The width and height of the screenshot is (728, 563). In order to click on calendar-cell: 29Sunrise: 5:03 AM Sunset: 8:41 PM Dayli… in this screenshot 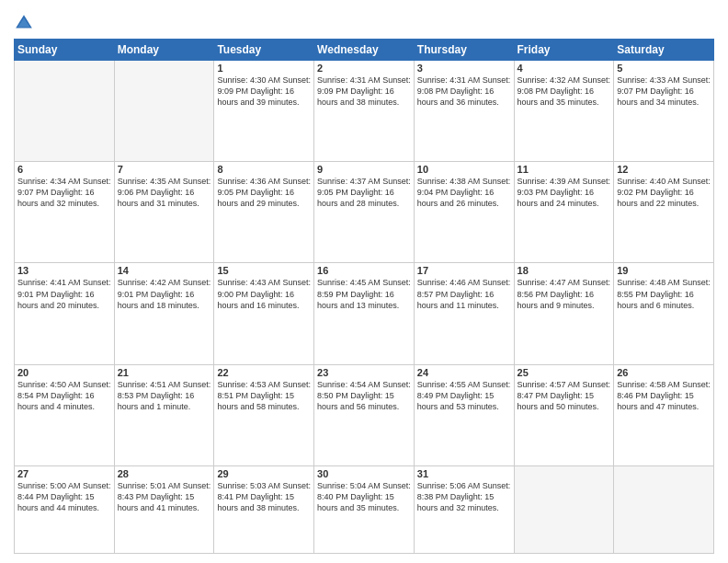, I will do `click(265, 510)`.